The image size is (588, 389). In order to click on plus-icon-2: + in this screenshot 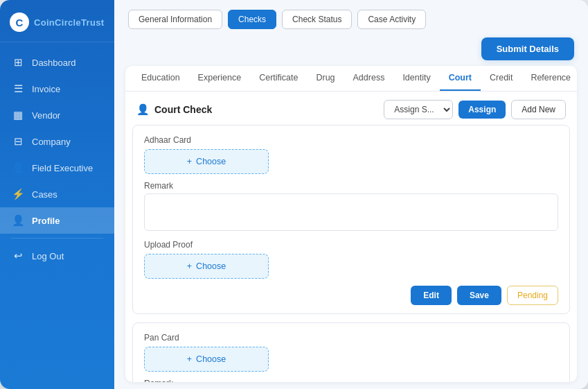, I will do `click(190, 266)`.